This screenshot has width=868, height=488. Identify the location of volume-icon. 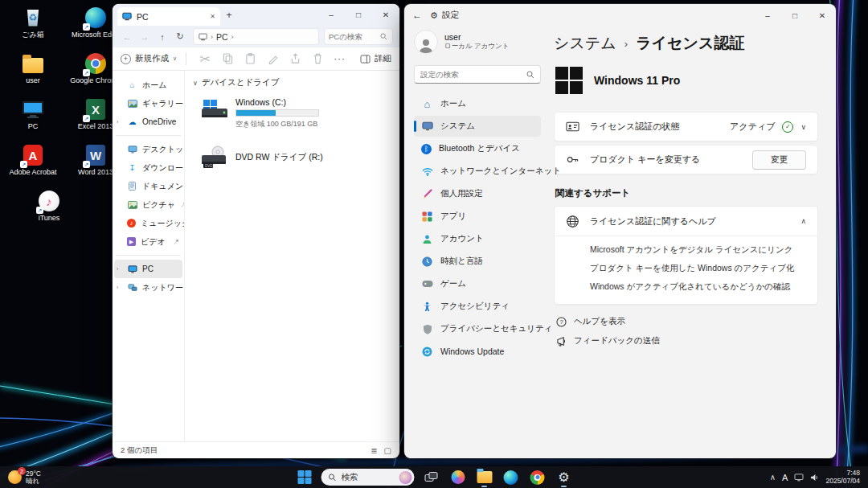
(815, 478).